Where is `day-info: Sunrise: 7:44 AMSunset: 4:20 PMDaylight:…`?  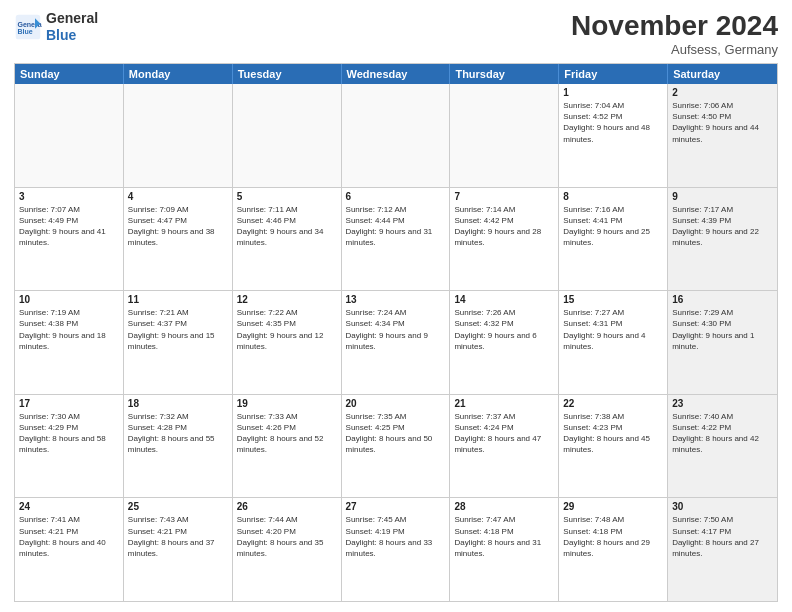
day-info: Sunrise: 7:44 AMSunset: 4:20 PMDaylight:… is located at coordinates (287, 536).